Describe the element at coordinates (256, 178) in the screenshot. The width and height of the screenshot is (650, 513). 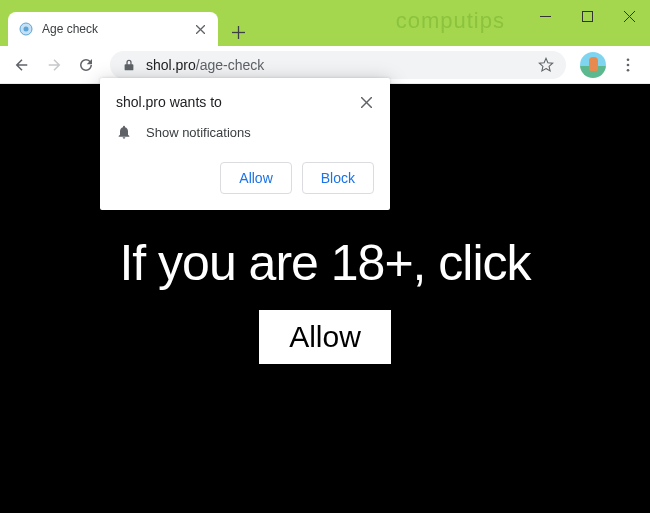
I see `dialog-allow-button: Allow` at that location.